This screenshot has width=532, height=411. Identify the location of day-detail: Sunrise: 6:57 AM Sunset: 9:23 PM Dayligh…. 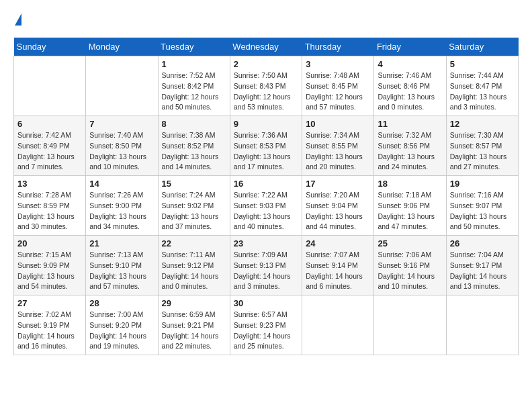
(266, 330).